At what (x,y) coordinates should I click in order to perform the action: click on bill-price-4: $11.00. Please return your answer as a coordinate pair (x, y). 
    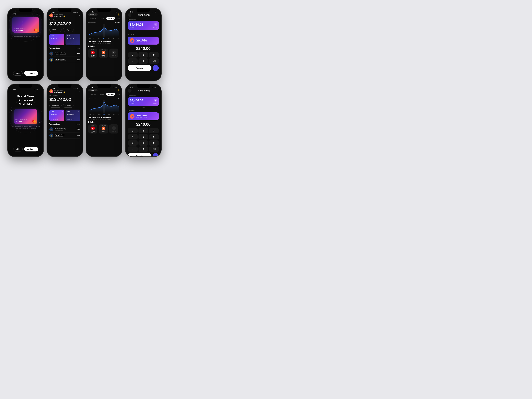
    Looking at the image, I should click on (103, 133).